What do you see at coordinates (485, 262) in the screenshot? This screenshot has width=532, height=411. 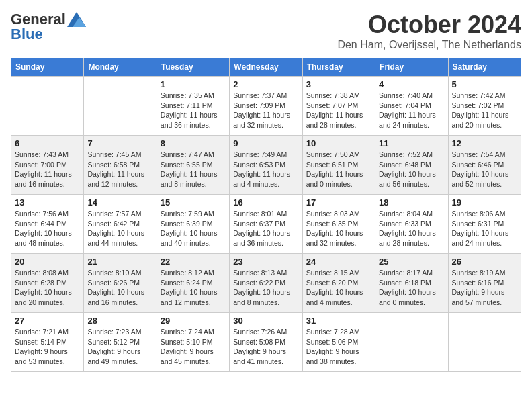 I see `day-number: 26` at bounding box center [485, 262].